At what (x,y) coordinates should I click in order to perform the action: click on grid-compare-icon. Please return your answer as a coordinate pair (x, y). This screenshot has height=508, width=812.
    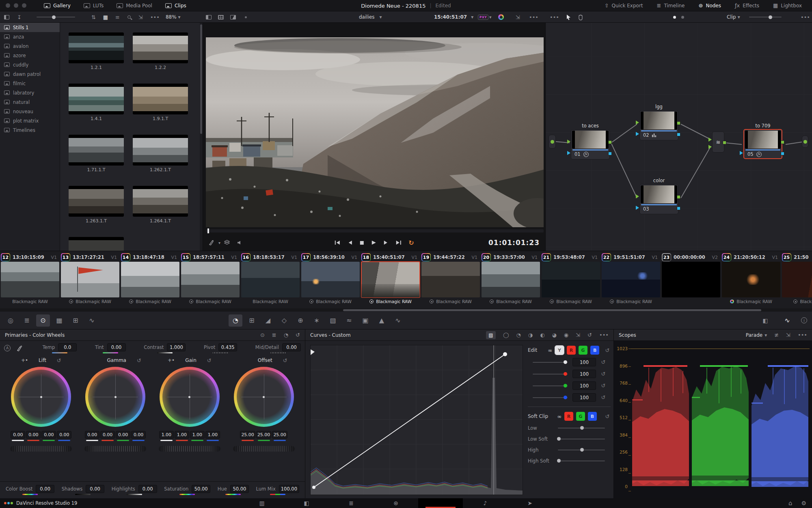
    Looking at the image, I should click on (221, 17).